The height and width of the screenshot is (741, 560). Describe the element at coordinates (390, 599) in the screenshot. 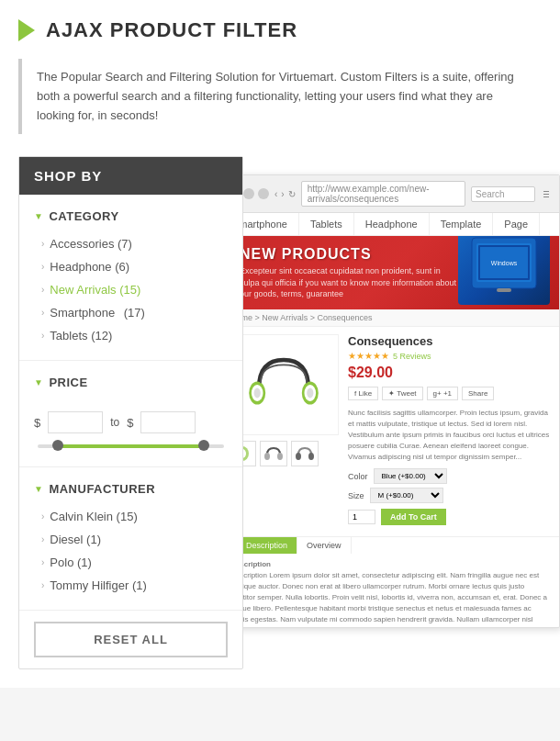

I see `description-body: Description Lorem ipsum dolor sit amet, …` at that location.